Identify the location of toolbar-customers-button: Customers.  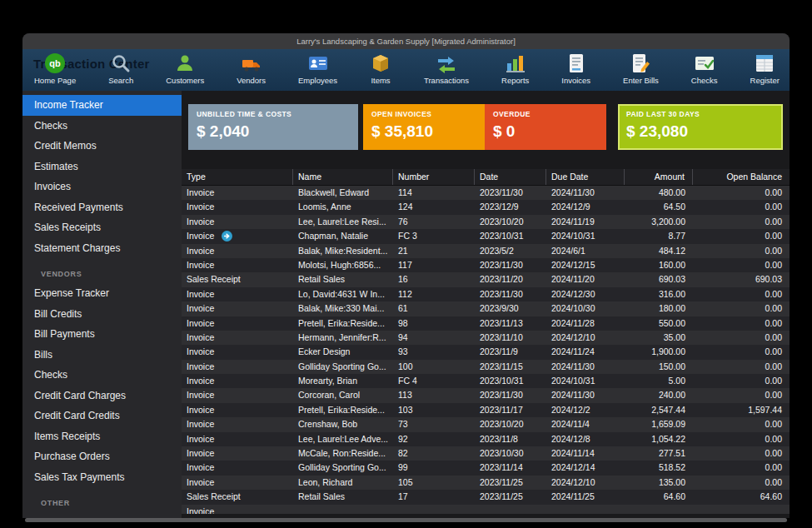
(185, 68).